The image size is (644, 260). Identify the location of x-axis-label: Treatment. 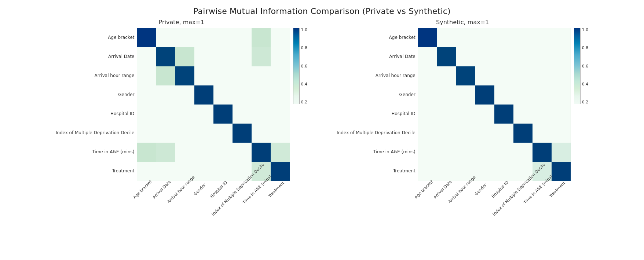
(277, 189).